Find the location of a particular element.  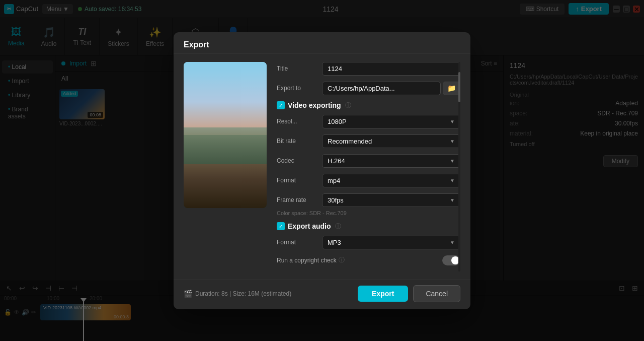

footer-duration-info: 🎬 Duration: 8s | Size: 16M (estimated) is located at coordinates (268, 294).